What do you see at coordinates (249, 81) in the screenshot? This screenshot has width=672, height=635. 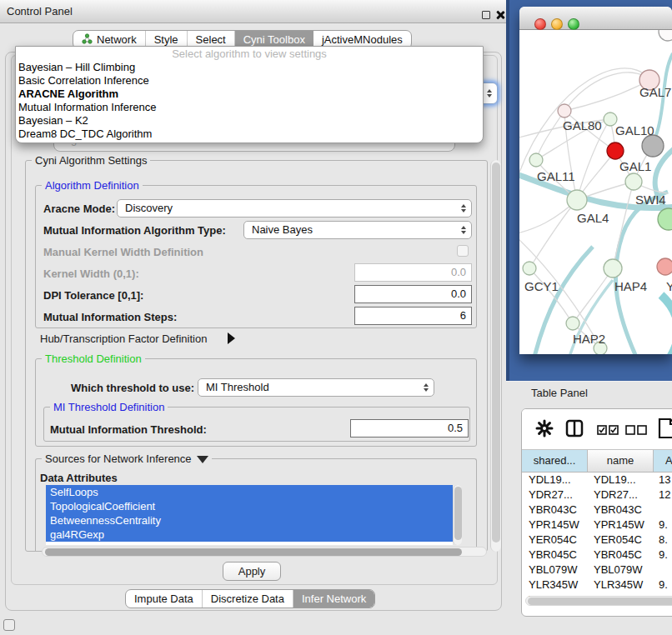 I see `dropdown-item: Basic Correlation Inference` at bounding box center [249, 81].